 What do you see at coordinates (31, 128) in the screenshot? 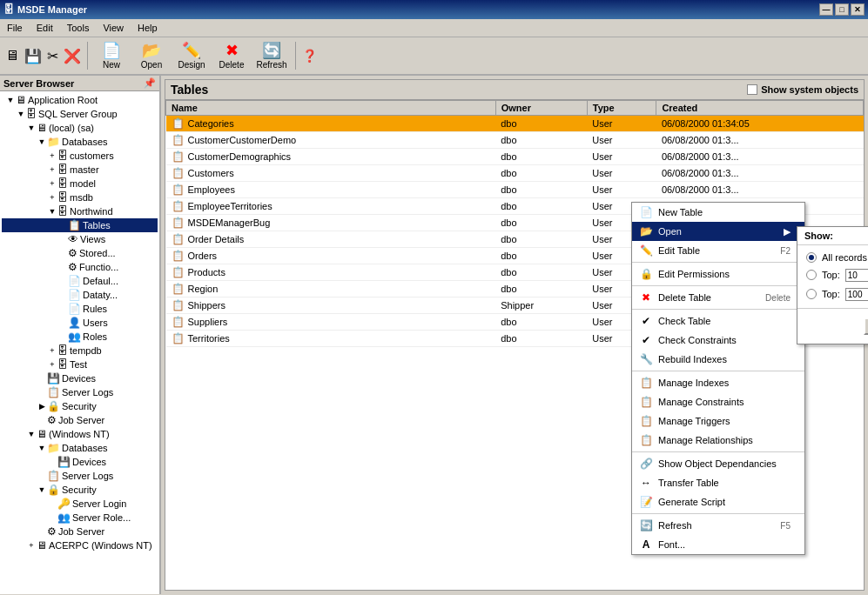
I see `expander-local: ▼` at bounding box center [31, 128].